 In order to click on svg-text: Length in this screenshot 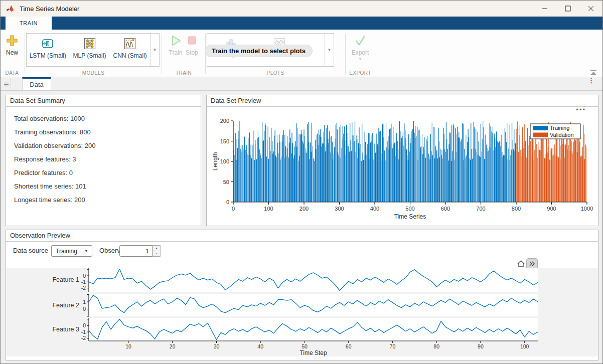, I will do `click(215, 161)`.